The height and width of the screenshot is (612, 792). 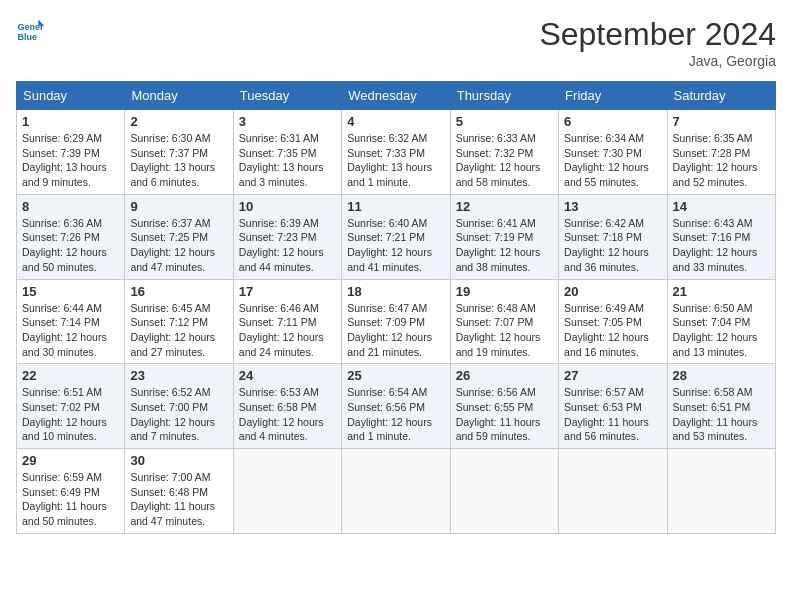 I want to click on calendar-day-cell: 4Sunrise: 6:32 AM Sunset: 7:33 PM Daylig…, so click(x=396, y=152).